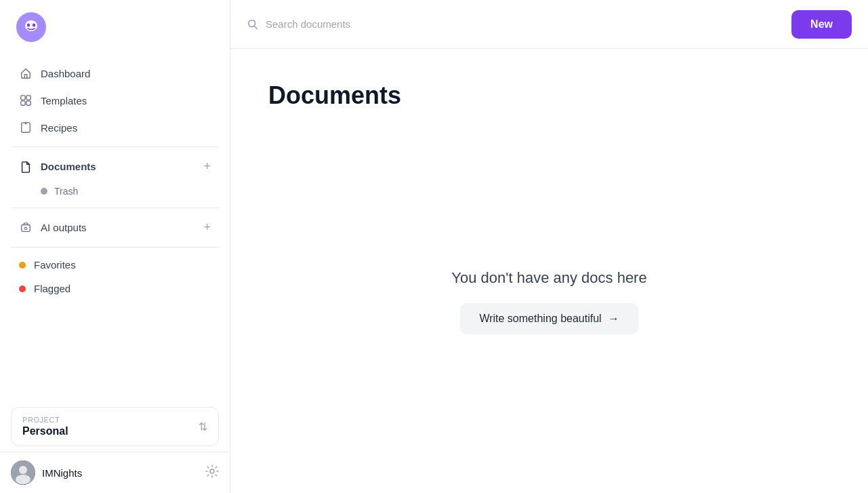  I want to click on sidebar-item-dashboard: Dashboard, so click(115, 73).